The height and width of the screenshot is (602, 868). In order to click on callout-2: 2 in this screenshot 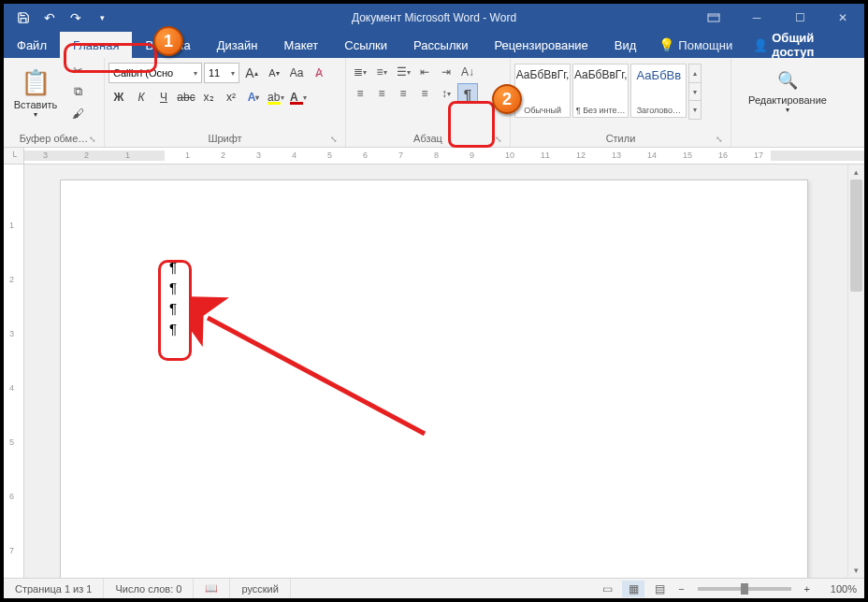, I will do `click(507, 99)`.